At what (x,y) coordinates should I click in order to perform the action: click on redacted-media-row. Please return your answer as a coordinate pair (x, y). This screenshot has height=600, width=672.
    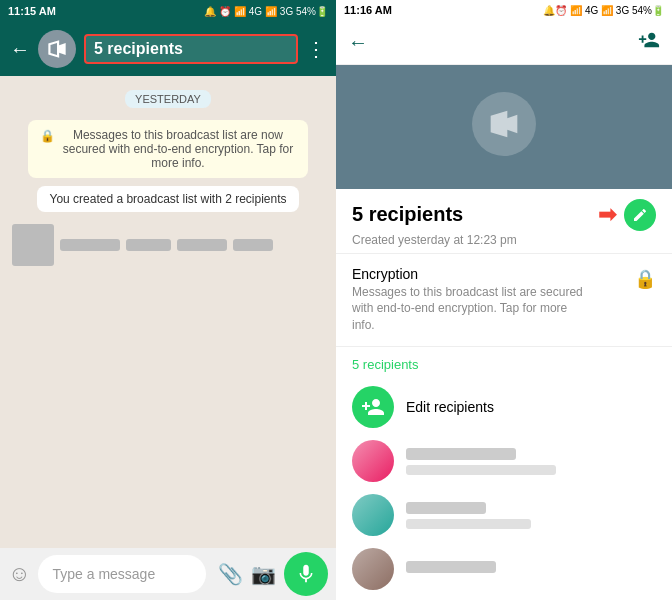
    Looking at the image, I should click on (168, 245).